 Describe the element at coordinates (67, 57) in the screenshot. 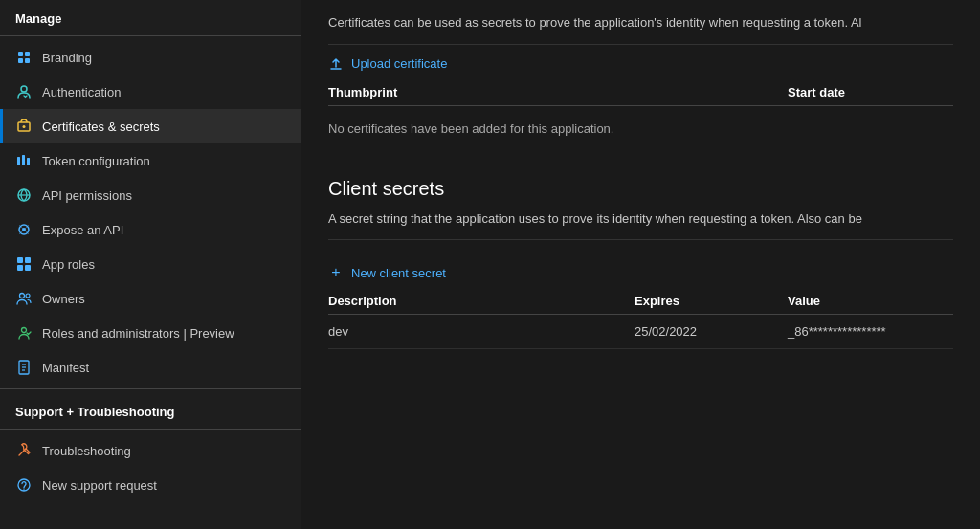

I see `sidebar-item-branding-label: Branding` at that location.